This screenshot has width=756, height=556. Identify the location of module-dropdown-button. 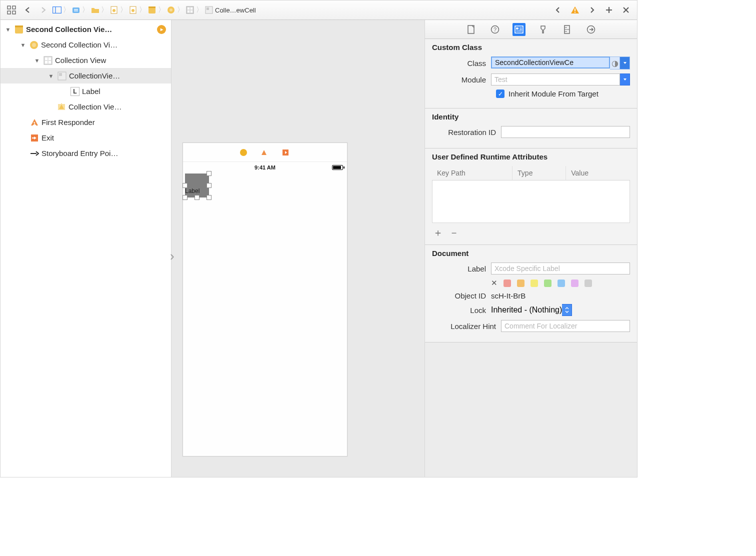
(625, 80).